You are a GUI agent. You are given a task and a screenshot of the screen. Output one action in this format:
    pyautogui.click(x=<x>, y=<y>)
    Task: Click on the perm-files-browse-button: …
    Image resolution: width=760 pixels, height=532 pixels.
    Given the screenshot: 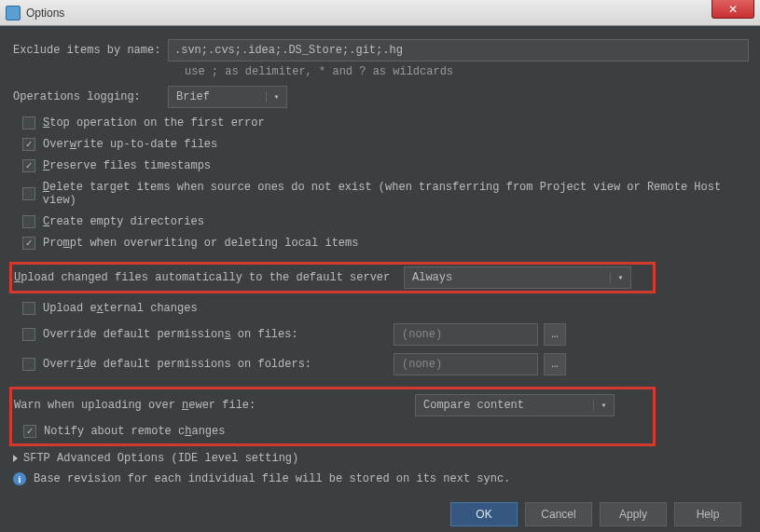 What is the action you would take?
    pyautogui.click(x=555, y=334)
    